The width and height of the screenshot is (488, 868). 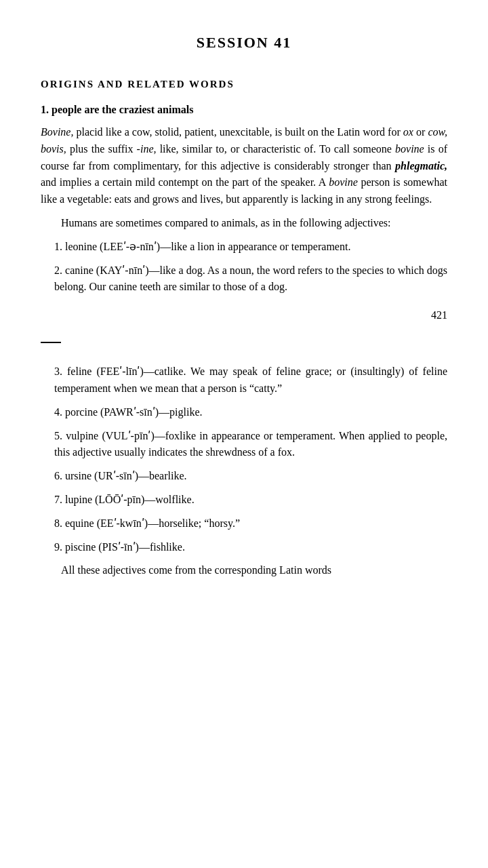 What do you see at coordinates (435, 372) in the screenshot?
I see `term-feline-3: feline` at bounding box center [435, 372].